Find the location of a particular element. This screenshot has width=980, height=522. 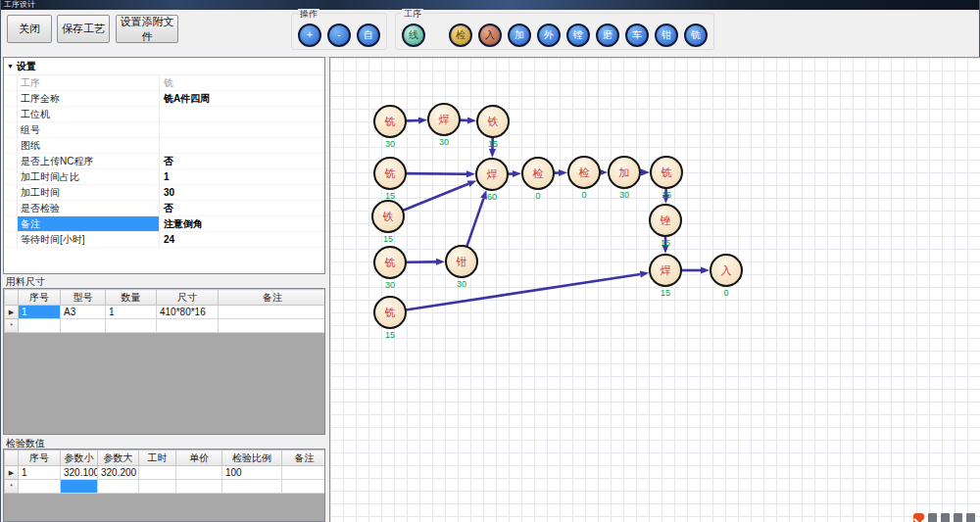

column-header: 型号 is located at coordinates (83, 298).